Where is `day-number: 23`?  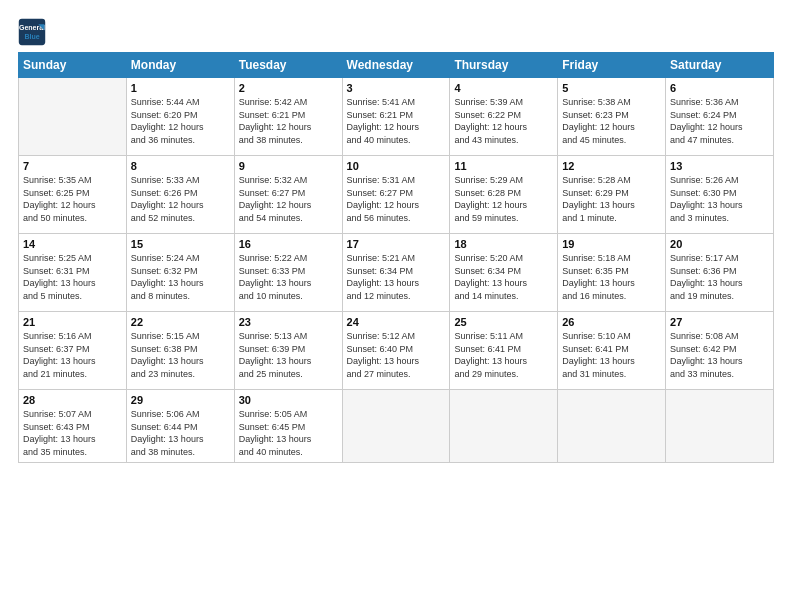
day-number: 23 is located at coordinates (288, 322).